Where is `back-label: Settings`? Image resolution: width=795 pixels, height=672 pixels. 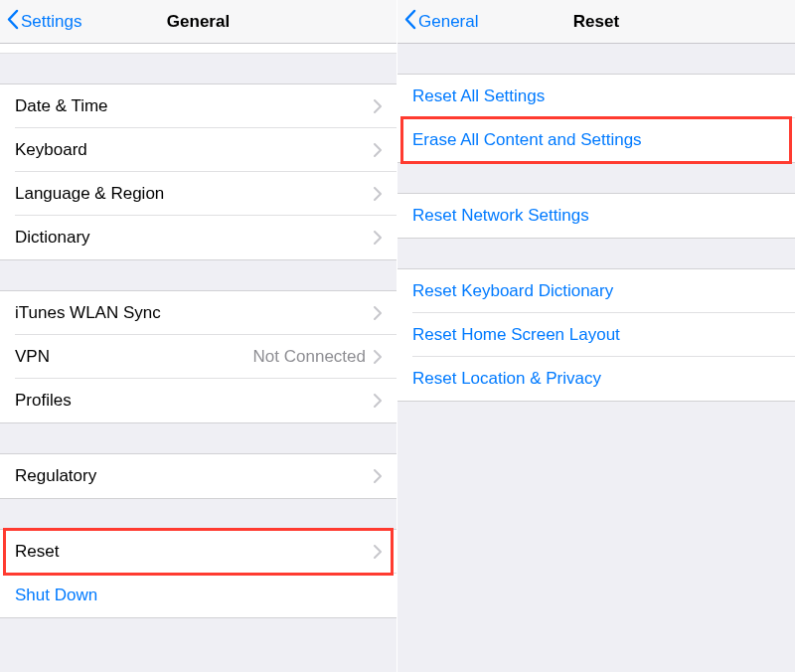 back-label: Settings is located at coordinates (52, 22).